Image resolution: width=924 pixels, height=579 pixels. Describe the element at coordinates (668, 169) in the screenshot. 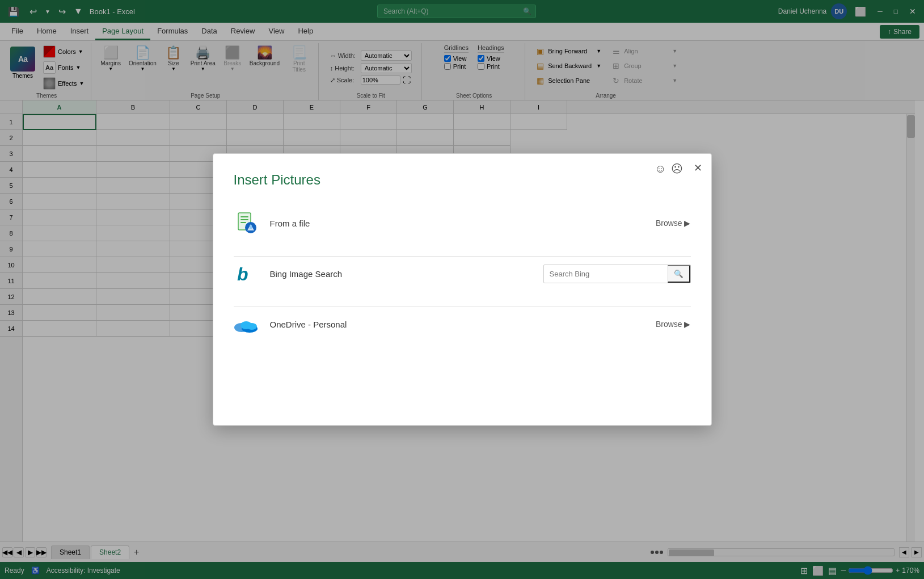

I see `modal-feedback: ☺ ☹` at that location.